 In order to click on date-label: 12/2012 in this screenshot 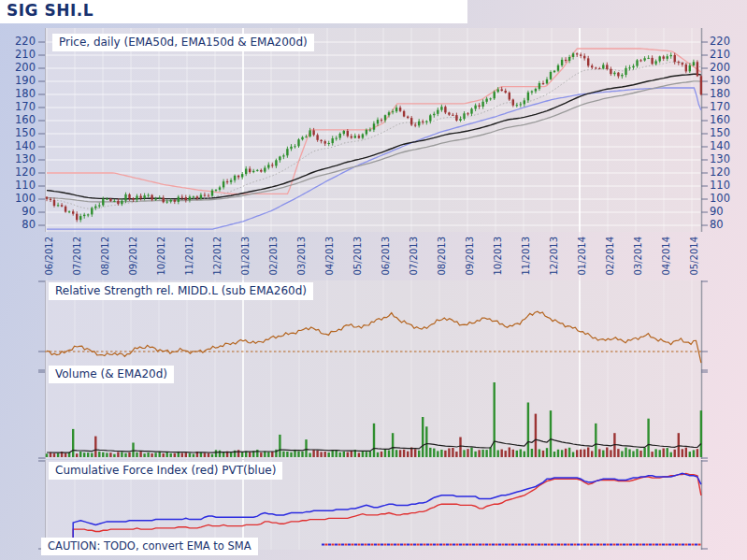, I will do `click(217, 255)`.